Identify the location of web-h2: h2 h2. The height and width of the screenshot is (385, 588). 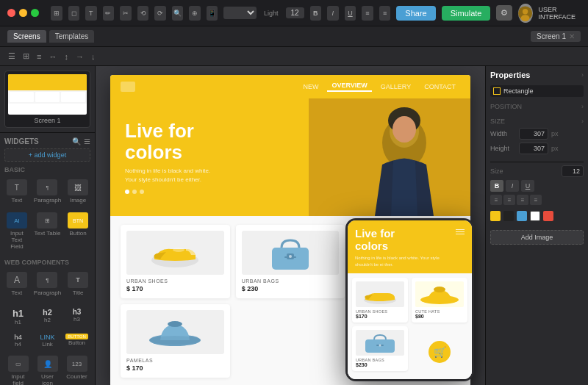
(47, 317).